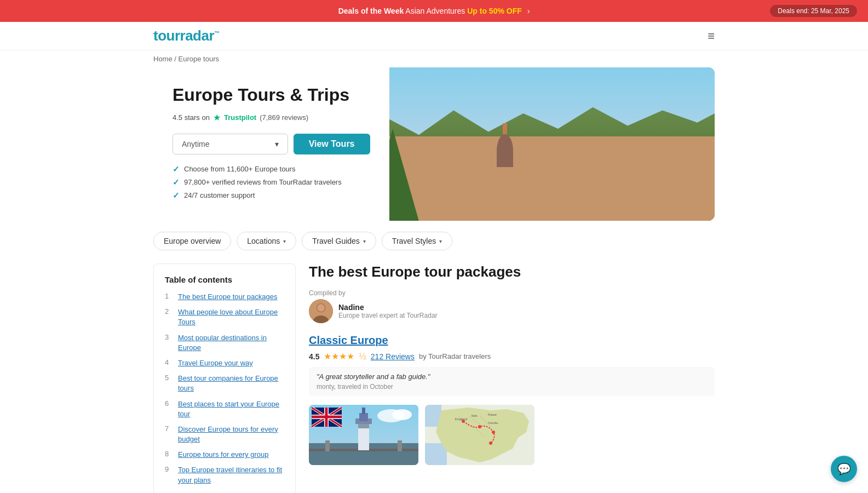 Image resolution: width=868 pixels, height=493 pixels. I want to click on hero-card: Europe Tours & Trips 4.5 stars on ★ Trus…, so click(272, 144).